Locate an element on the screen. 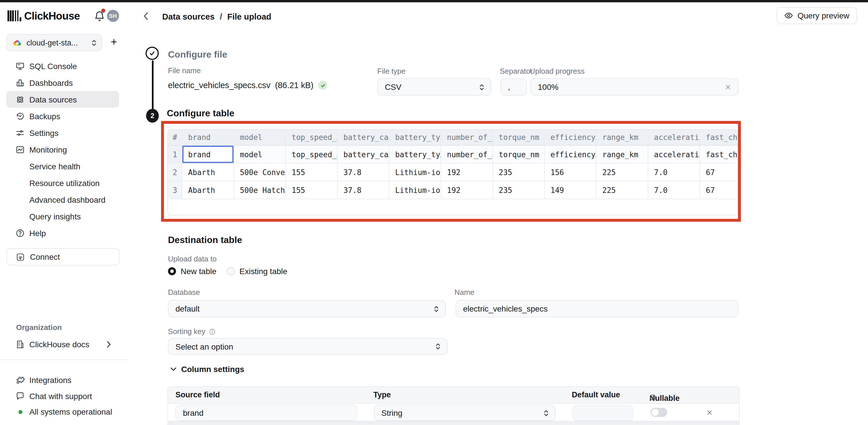 This screenshot has height=425, width=868. preview-column-header: efficiency… is located at coordinates (571, 138).